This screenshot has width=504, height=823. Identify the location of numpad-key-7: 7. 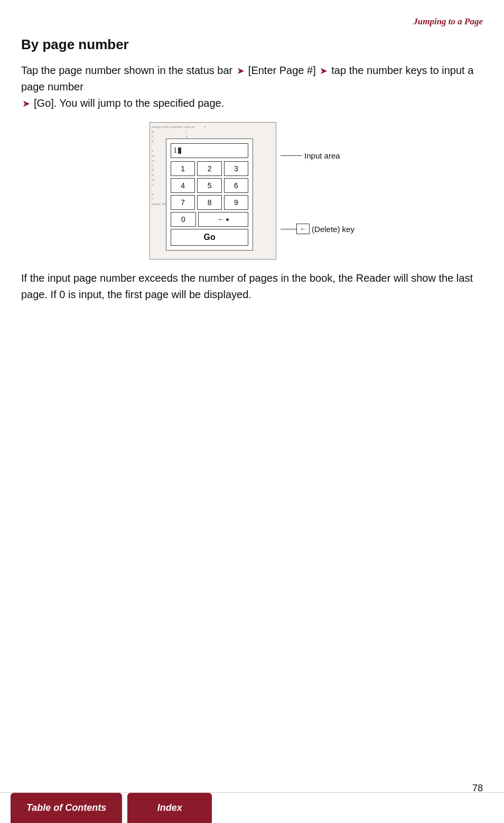
(183, 202).